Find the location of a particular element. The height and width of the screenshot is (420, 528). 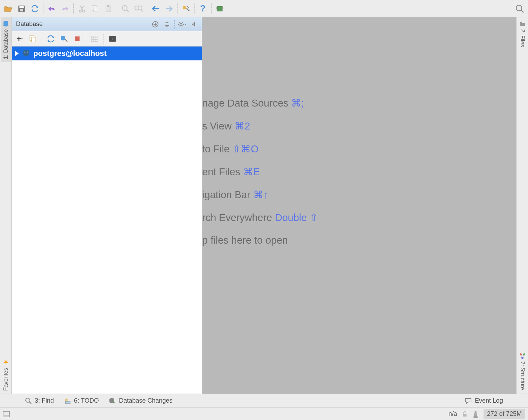

event-log-tab-label: Event Log is located at coordinates (489, 401).